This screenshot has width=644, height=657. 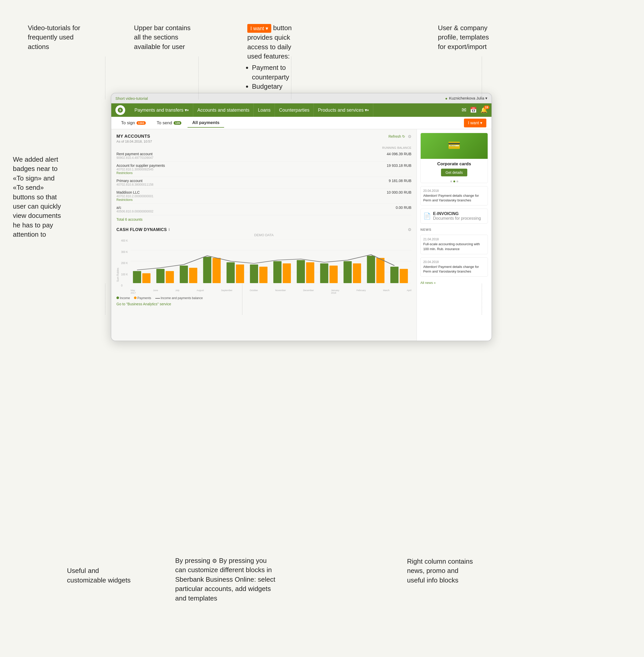 What do you see at coordinates (133, 123) in the screenshot?
I see `tab-to-sign: To sign 1161` at bounding box center [133, 123].